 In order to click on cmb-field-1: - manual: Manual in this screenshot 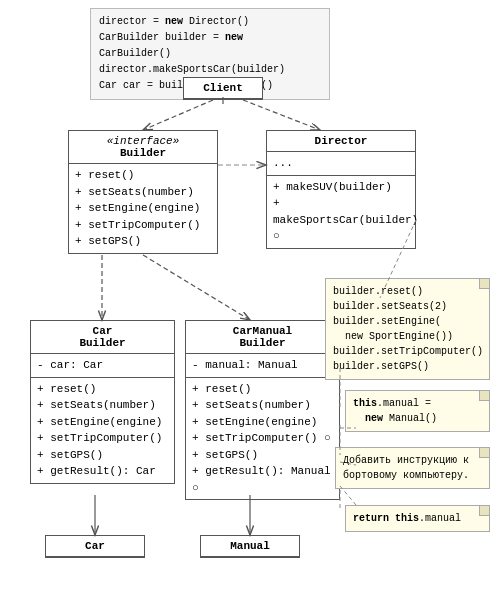, I will do `click(262, 366)`.